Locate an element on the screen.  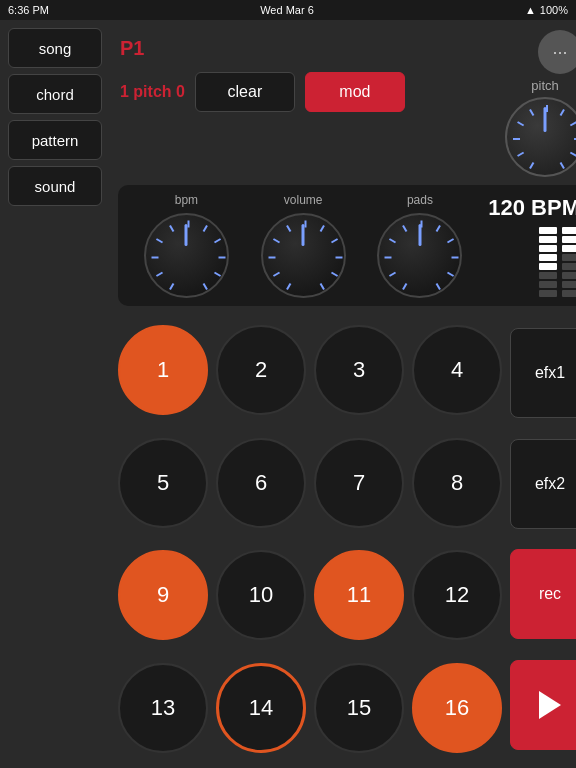
pad-15: 15 is located at coordinates (359, 708).